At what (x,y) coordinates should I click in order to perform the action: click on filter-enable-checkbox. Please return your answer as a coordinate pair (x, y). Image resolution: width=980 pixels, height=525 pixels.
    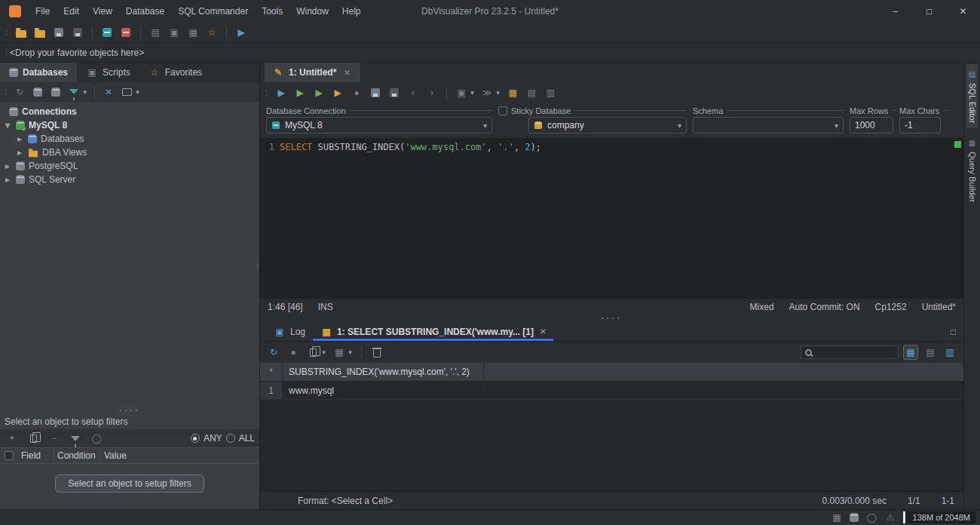
    Looking at the image, I should click on (9, 456).